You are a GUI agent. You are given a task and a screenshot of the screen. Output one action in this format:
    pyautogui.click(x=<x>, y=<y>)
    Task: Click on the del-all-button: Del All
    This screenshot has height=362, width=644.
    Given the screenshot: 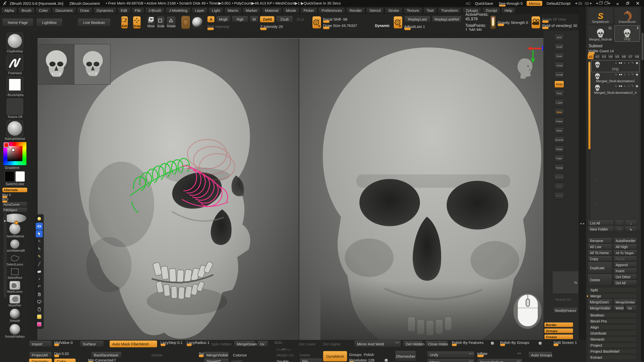 What is the action you would take?
    pyautogui.click(x=625, y=283)
    